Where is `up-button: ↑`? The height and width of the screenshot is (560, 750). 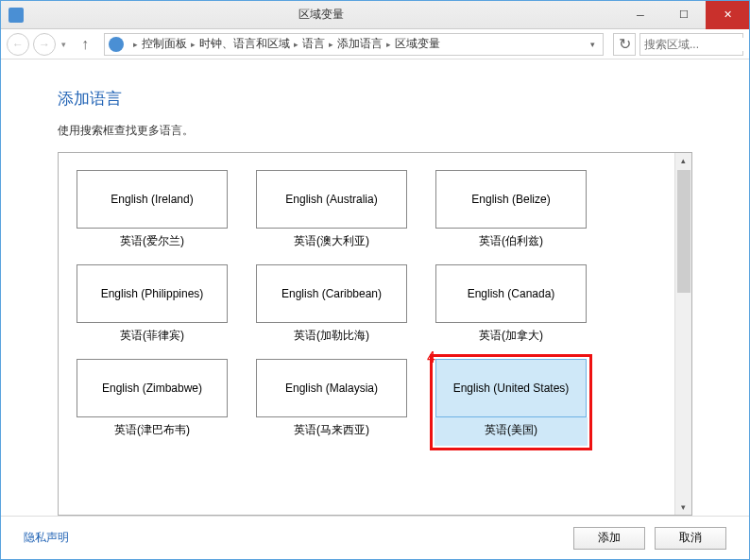 up-button: ↑ is located at coordinates (85, 44).